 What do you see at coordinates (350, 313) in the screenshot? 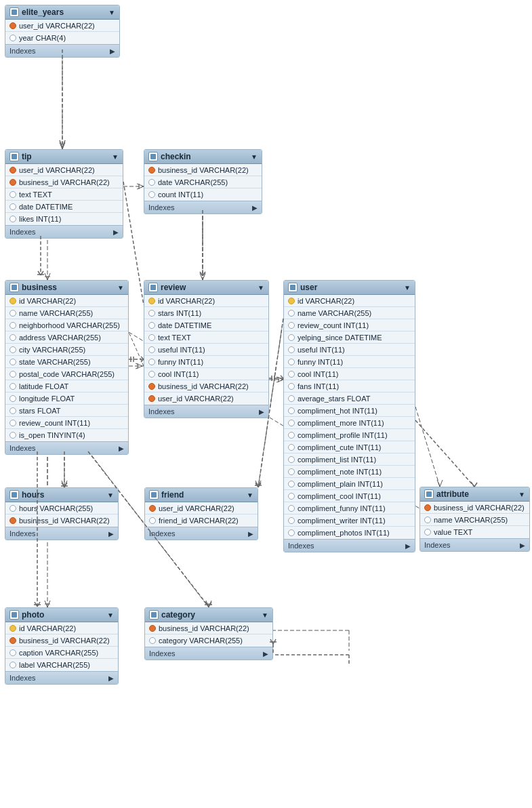
I see `field-user-name: name VARCHAR(255)` at bounding box center [350, 313].